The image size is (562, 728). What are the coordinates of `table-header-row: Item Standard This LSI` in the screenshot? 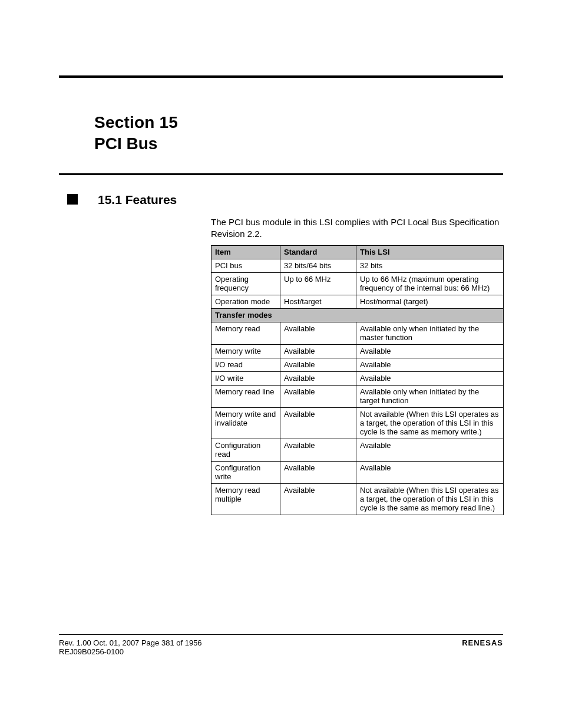 It's located at (358, 252).